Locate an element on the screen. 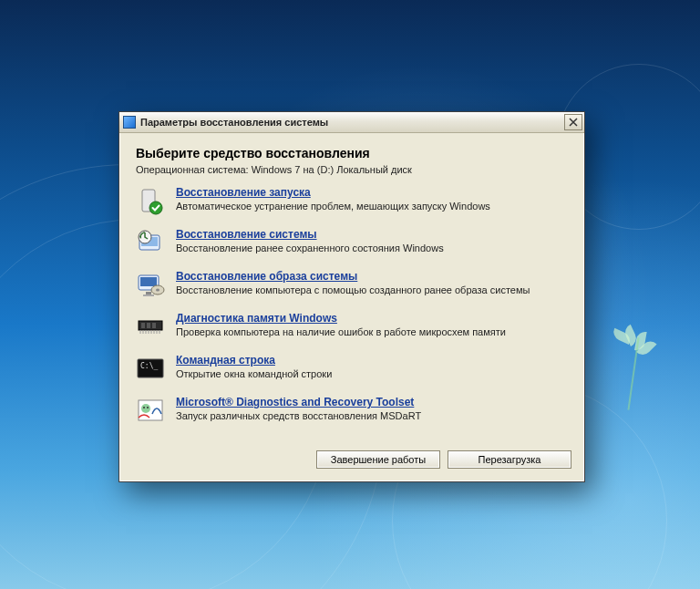  tool-desc: Открытие окна командной строки is located at coordinates (372, 374).